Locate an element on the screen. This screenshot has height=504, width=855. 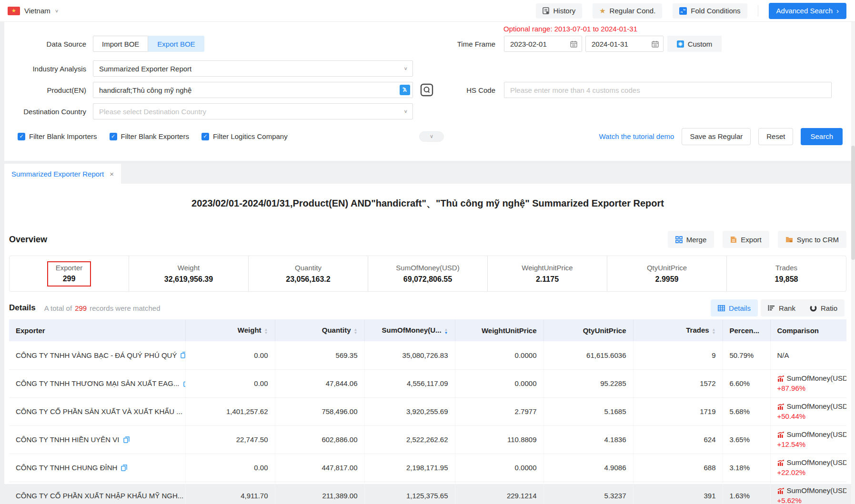
export-button: Export is located at coordinates (746, 239).